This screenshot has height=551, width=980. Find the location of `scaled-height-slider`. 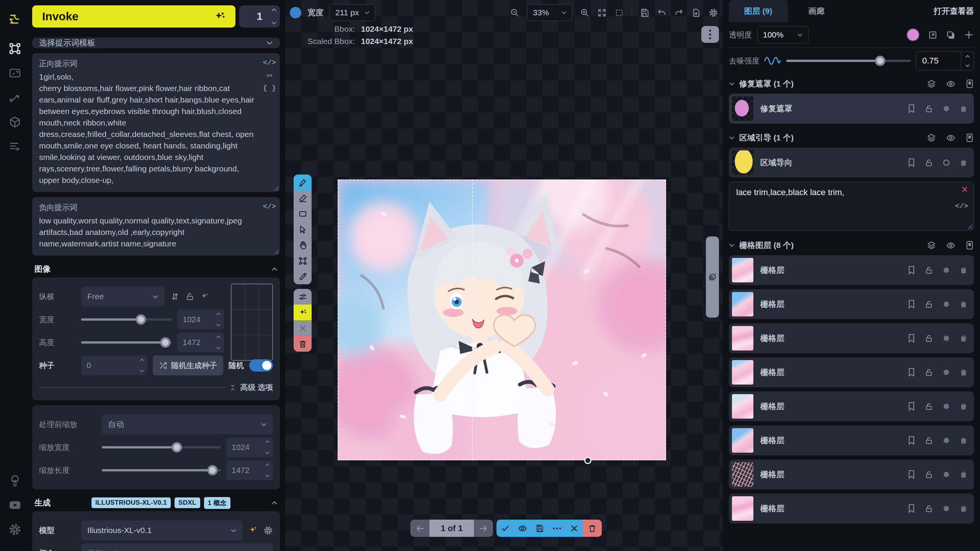

scaled-height-slider is located at coordinates (162, 470).